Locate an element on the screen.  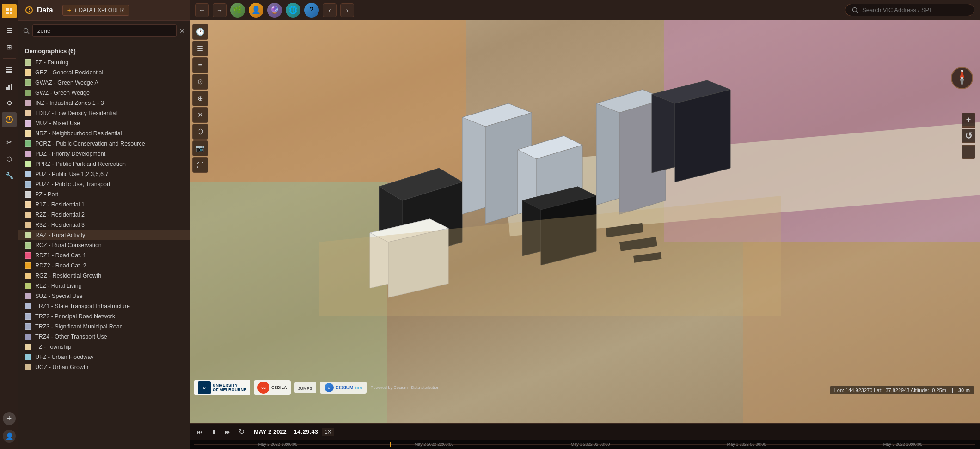
list-item-pprz: PPRZ - Public Park and Recreation is located at coordinates (104, 164).